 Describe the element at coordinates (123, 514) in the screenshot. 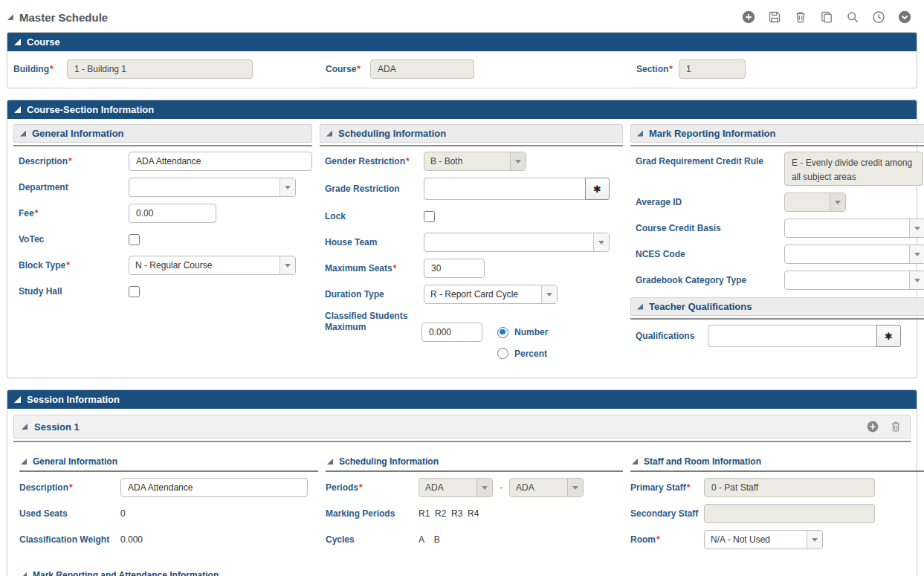

I see `used-seats-value: 0` at that location.